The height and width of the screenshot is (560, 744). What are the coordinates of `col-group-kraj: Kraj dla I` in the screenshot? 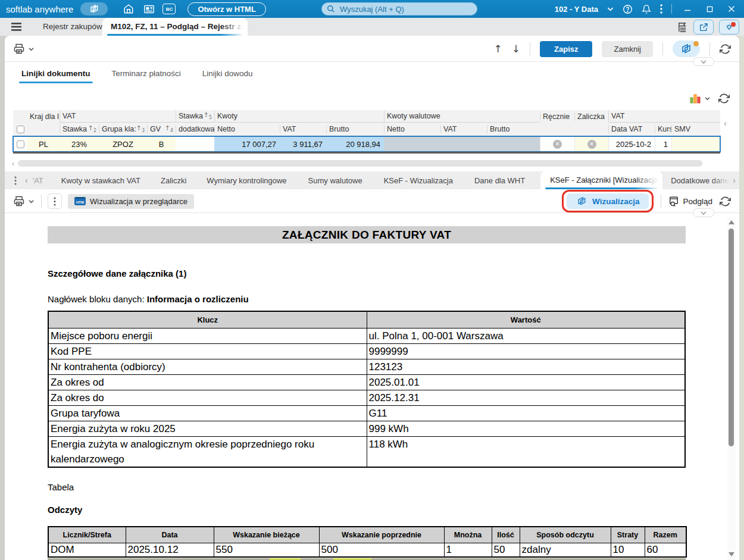 It's located at (43, 117).